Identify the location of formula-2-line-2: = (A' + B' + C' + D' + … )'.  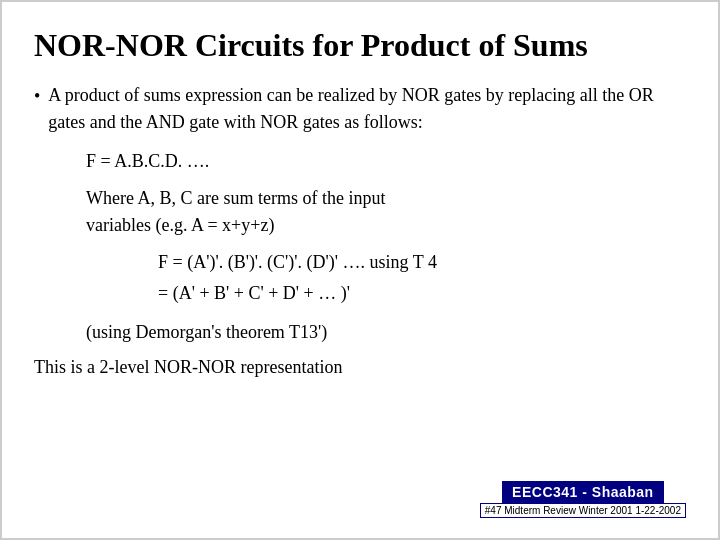
(422, 294).